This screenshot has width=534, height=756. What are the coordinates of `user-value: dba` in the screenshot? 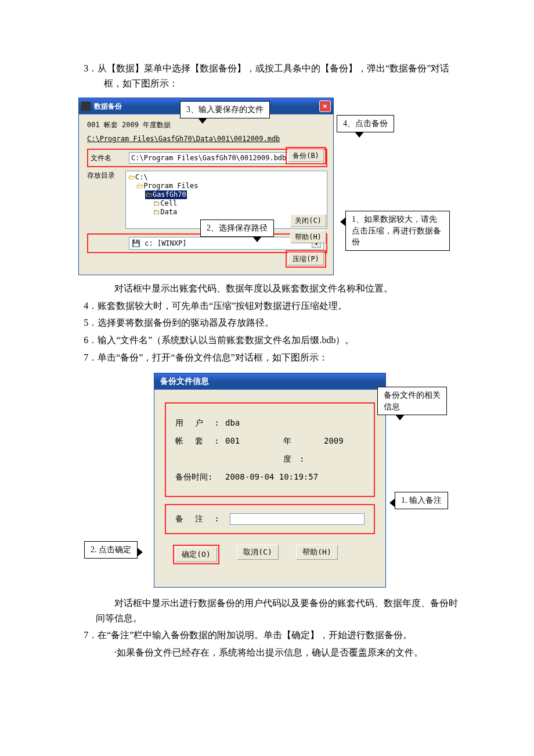 It's located at (295, 423).